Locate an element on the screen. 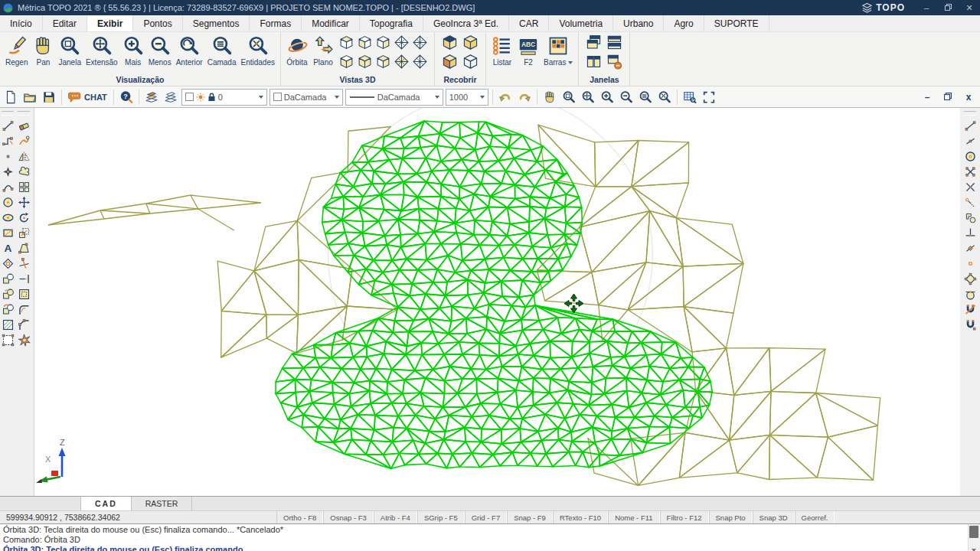 The height and width of the screenshot is (551, 980). extend-tool-button is located at coordinates (24, 279).